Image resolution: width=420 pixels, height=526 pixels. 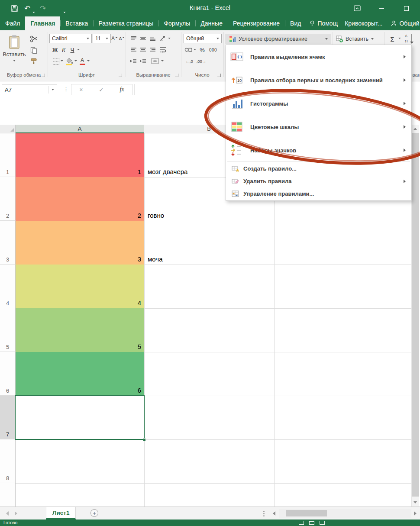 What do you see at coordinates (381, 8) in the screenshot?
I see `minimize-button` at bounding box center [381, 8].